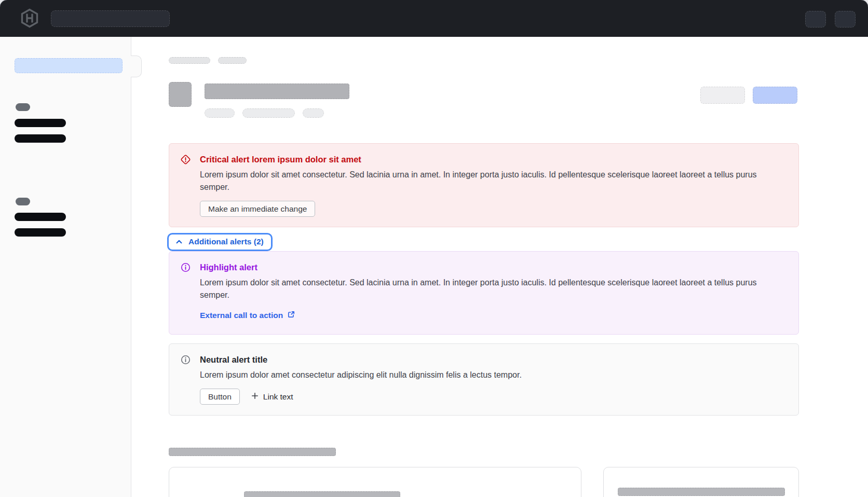  What do you see at coordinates (252, 452) in the screenshot?
I see `section-title-placeholder` at bounding box center [252, 452].